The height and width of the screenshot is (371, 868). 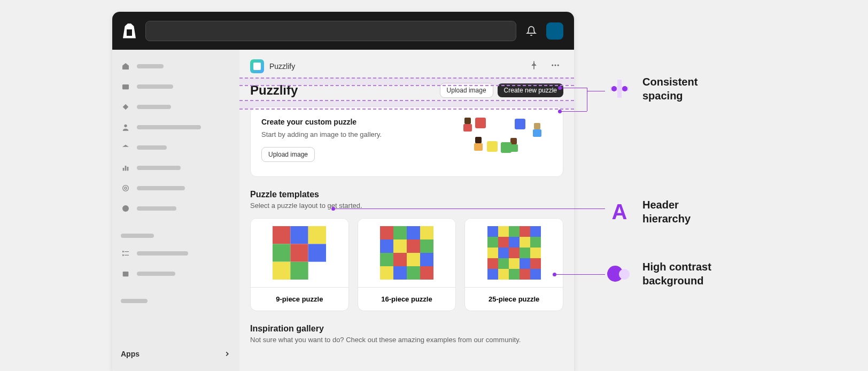 I want to click on contrast-icon, so click(x=619, y=274).